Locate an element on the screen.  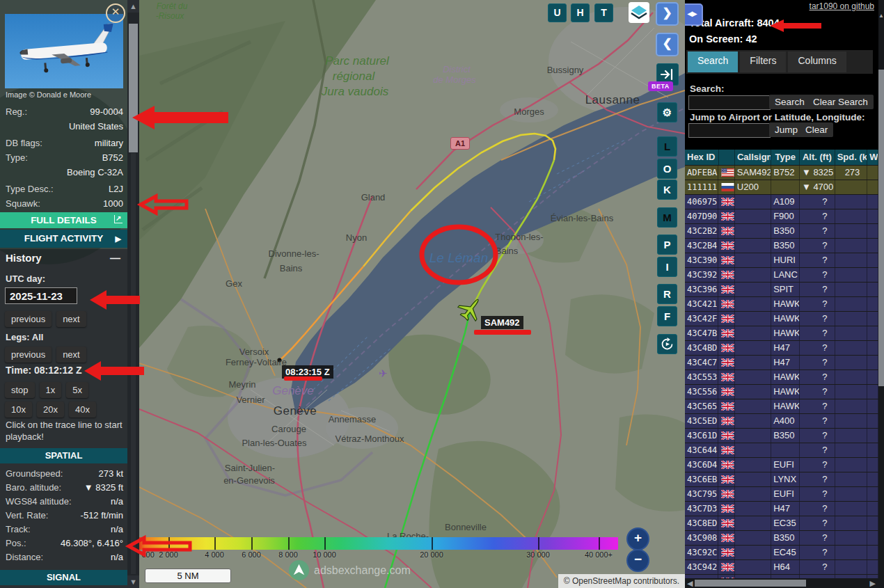
column-header: Type is located at coordinates (785, 157).